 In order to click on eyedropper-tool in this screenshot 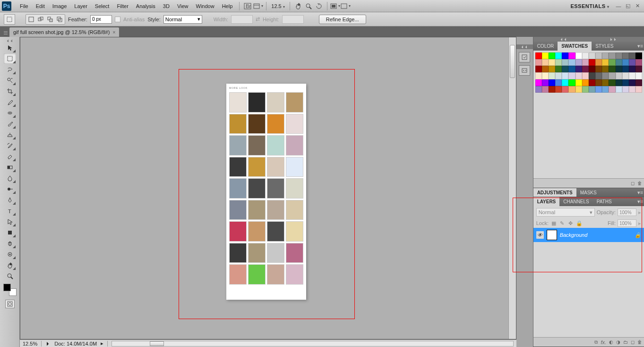, I will do `click(10, 102)`.